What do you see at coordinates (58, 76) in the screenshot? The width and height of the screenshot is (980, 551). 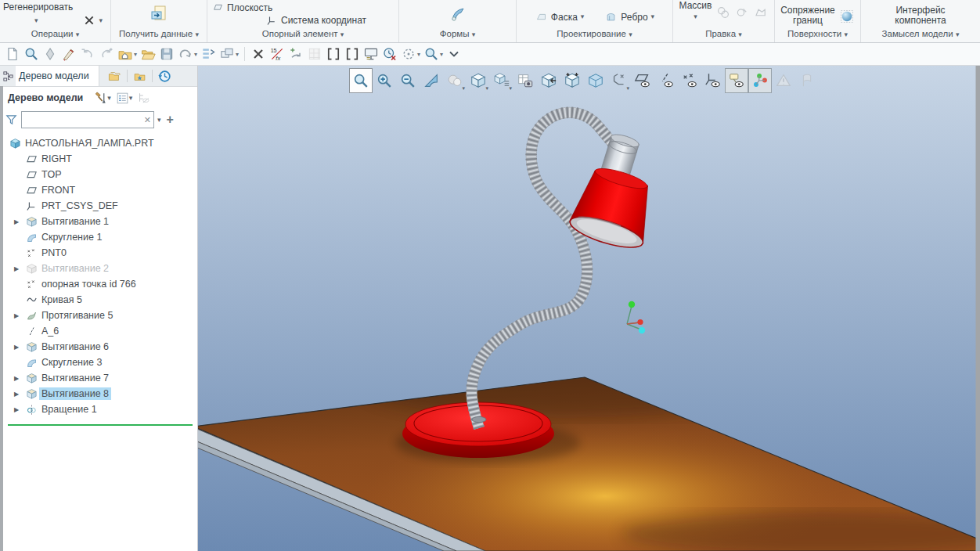 I see `tab-model-tree: Дерево модели` at bounding box center [58, 76].